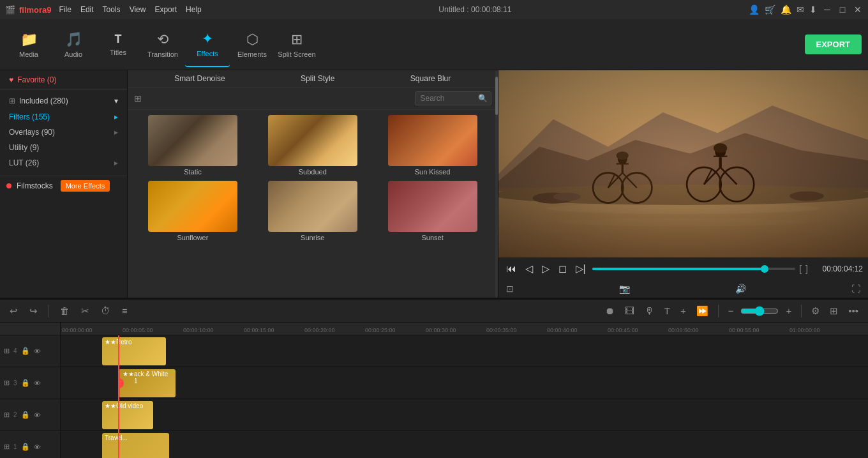 The height and width of the screenshot is (458, 868). What do you see at coordinates (581, 268) in the screenshot?
I see `next-frame-button: ▷|` at bounding box center [581, 268].